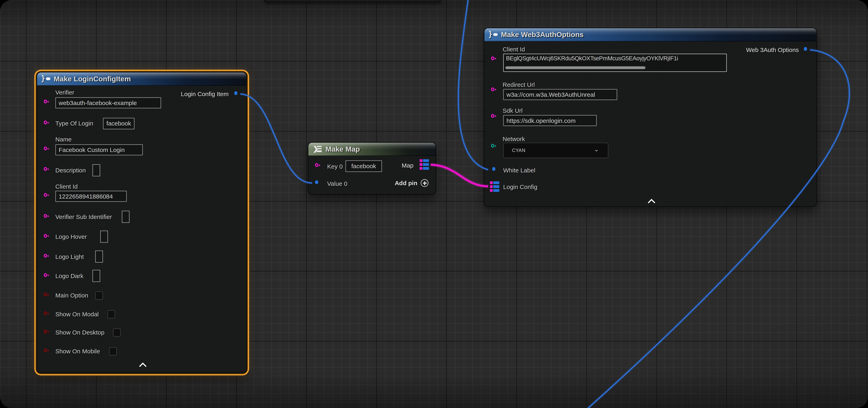 Image resolution: width=868 pixels, height=408 pixels. I want to click on offscreen-node-edge, so click(352, 1).